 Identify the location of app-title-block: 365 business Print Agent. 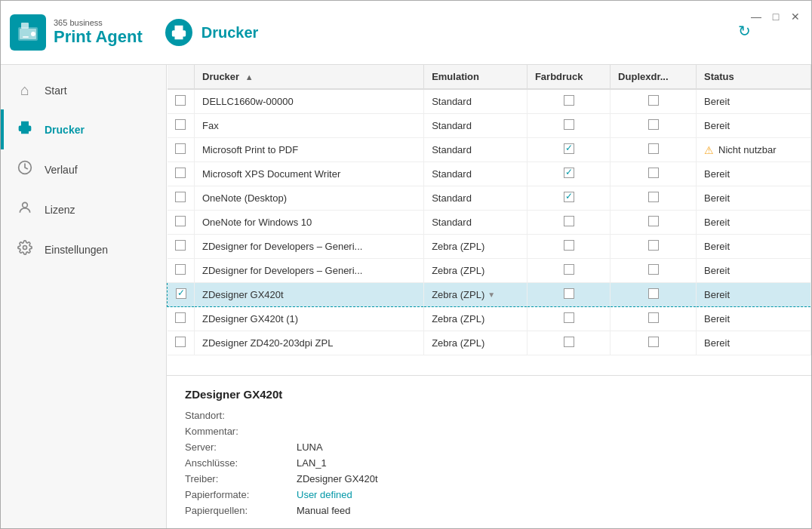
(98, 32).